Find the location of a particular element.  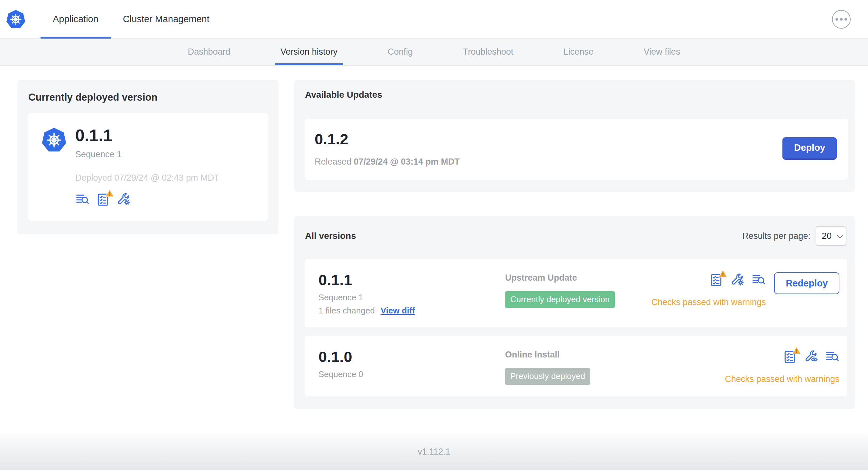

subnav-tab-view-files: View files is located at coordinates (662, 52).